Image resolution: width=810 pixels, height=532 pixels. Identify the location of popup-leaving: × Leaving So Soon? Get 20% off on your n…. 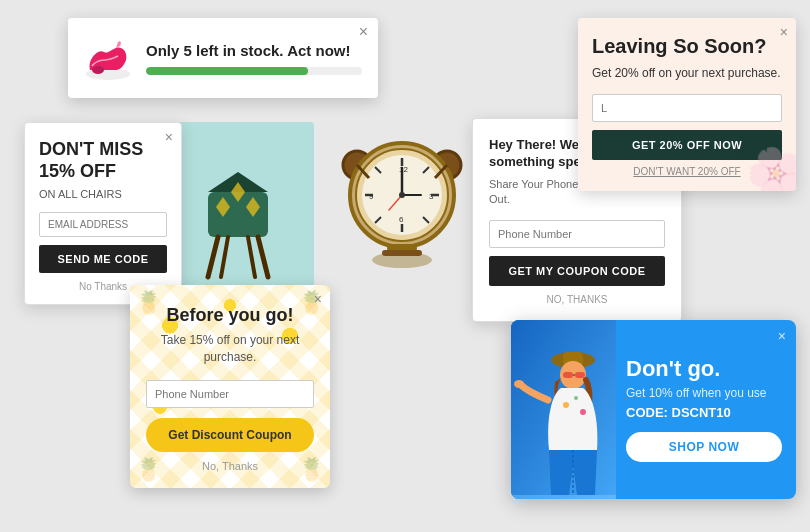
(687, 104).